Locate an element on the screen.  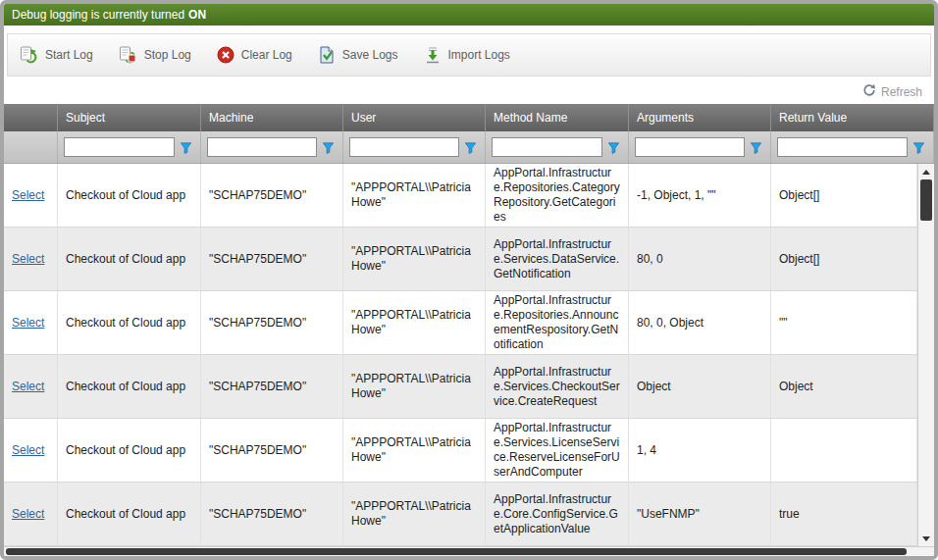
refresh-icon is located at coordinates (869, 92).